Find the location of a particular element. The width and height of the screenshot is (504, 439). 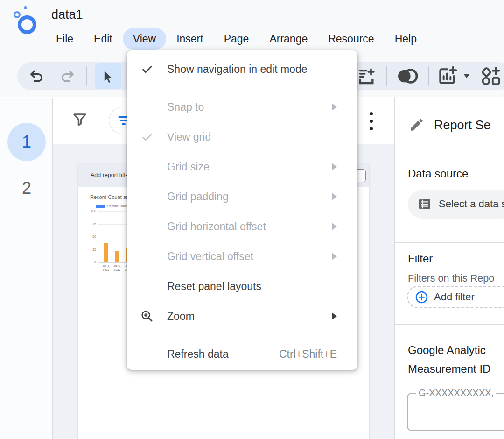

redo-icon is located at coordinates (67, 76).